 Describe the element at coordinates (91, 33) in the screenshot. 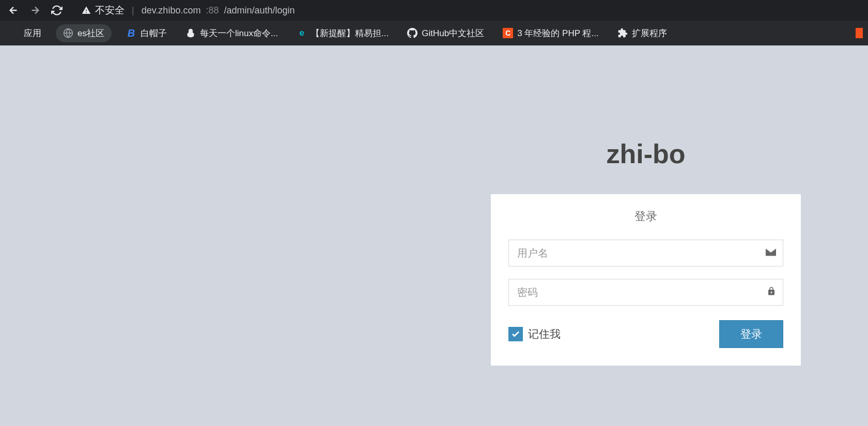

I see `bookmark-label: es社区` at that location.